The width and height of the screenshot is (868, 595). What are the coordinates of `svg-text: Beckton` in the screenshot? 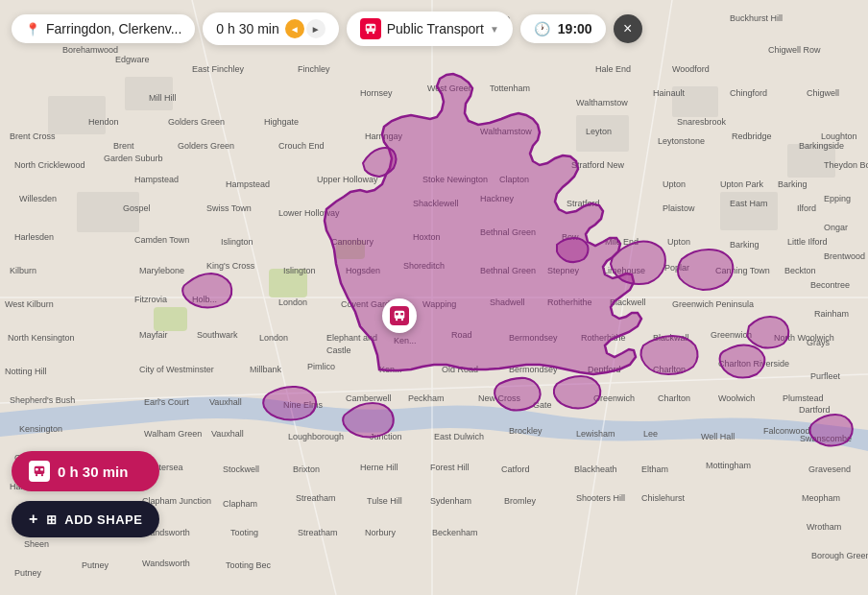 It's located at (801, 271).